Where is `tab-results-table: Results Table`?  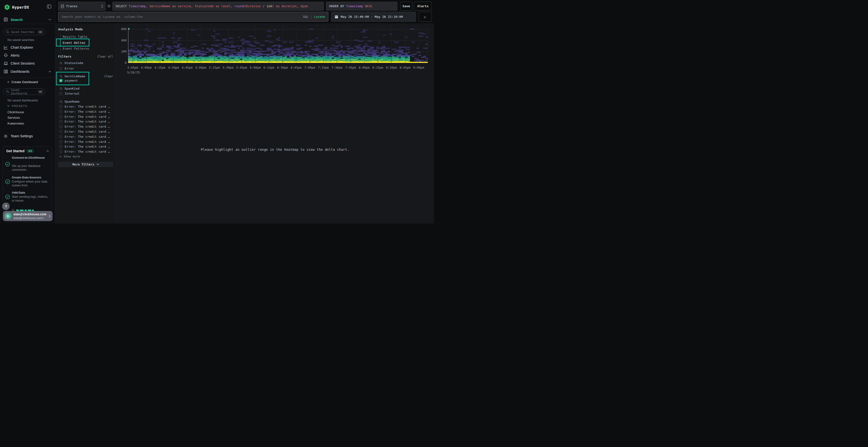 tab-results-table: Results Table is located at coordinates (75, 37).